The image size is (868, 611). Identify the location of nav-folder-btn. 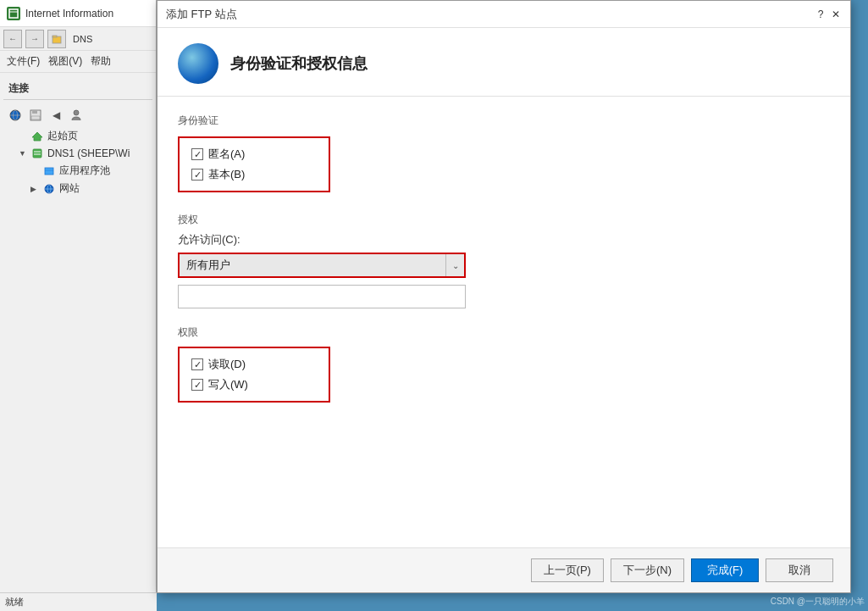
(57, 39).